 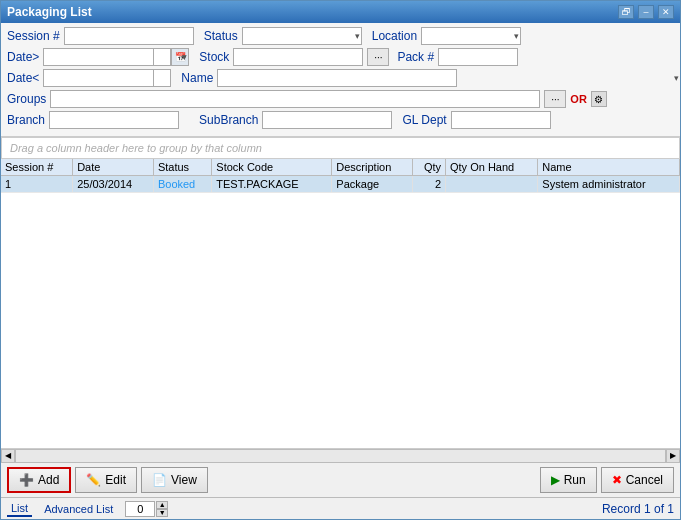 What do you see at coordinates (23, 78) in the screenshot?
I see `date-lt-label: Date<` at bounding box center [23, 78].